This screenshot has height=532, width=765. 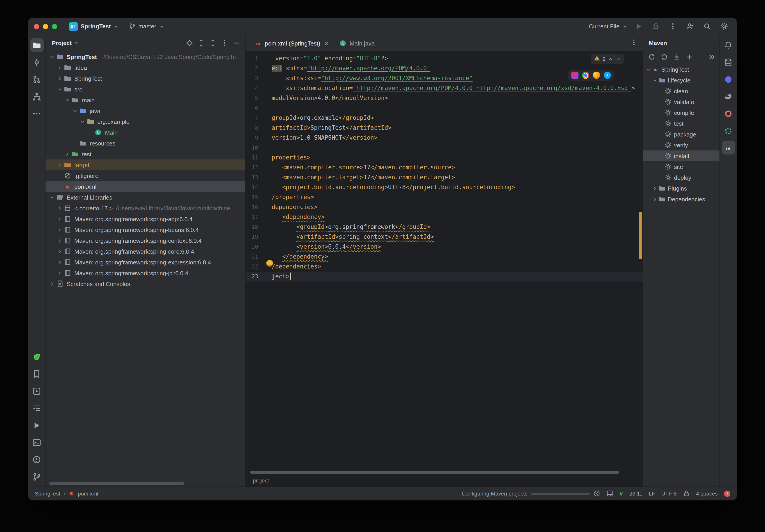 I want to click on version-control-tool-button, so click(x=37, y=476).